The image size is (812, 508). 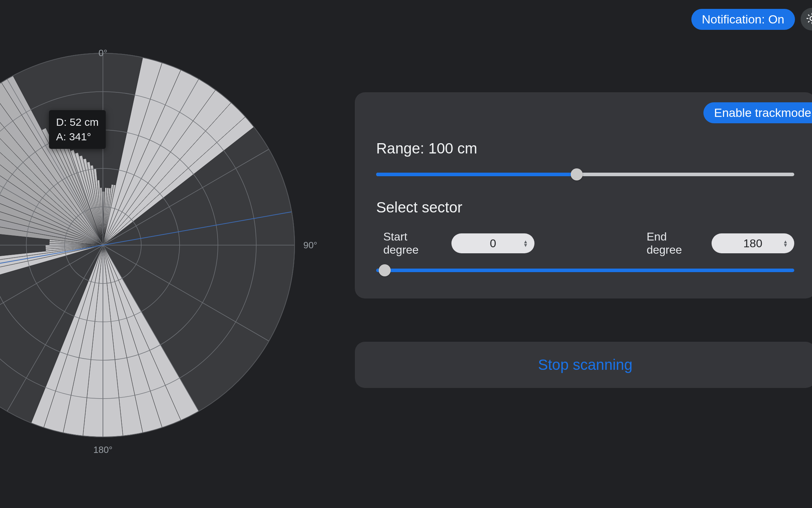 What do you see at coordinates (103, 53) in the screenshot?
I see `axis-label-0: 0°` at bounding box center [103, 53].